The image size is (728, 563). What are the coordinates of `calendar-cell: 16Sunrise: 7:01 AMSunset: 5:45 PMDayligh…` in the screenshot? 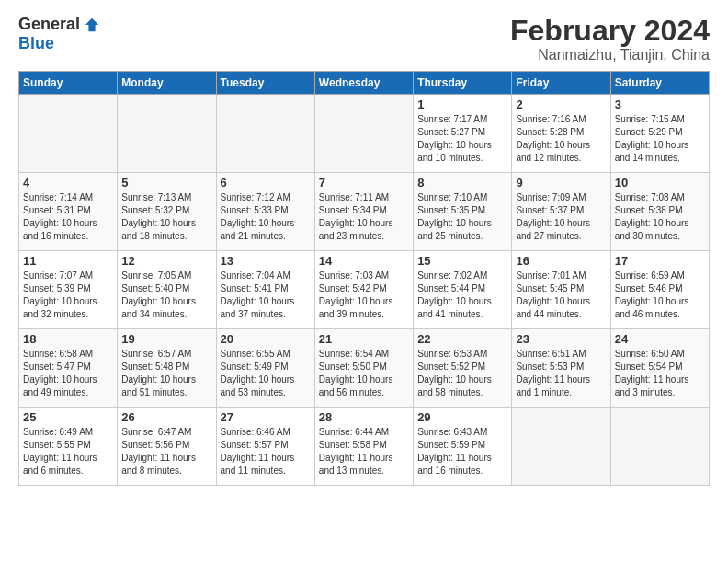 It's located at (561, 291).